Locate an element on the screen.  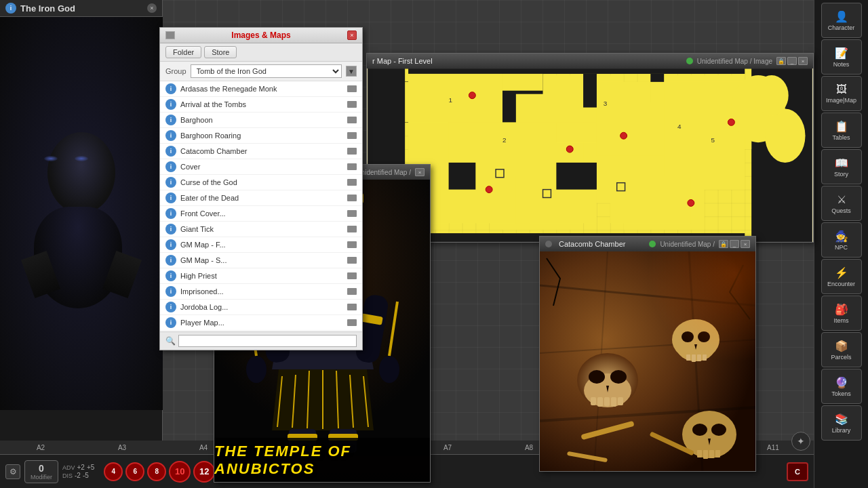
items-icon: 🎒 is located at coordinates (842, 309).